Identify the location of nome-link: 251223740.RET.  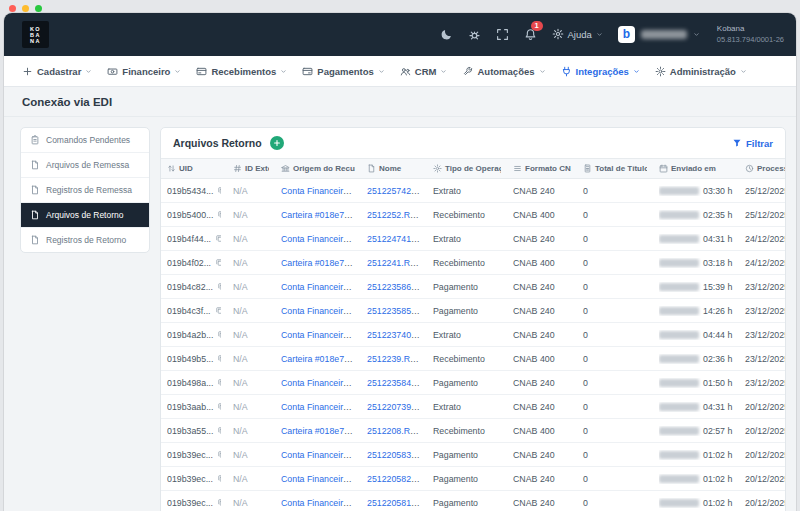
(397, 335).